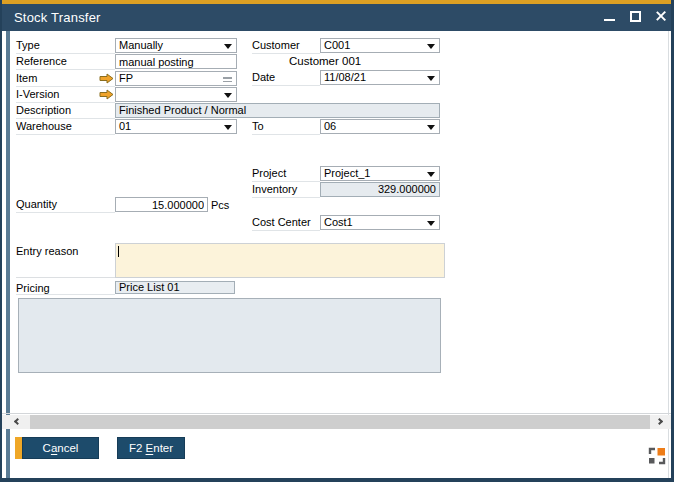 The width and height of the screenshot is (674, 482). What do you see at coordinates (380, 126) in the screenshot?
I see `to-warehouse-dropdown: 06` at bounding box center [380, 126].